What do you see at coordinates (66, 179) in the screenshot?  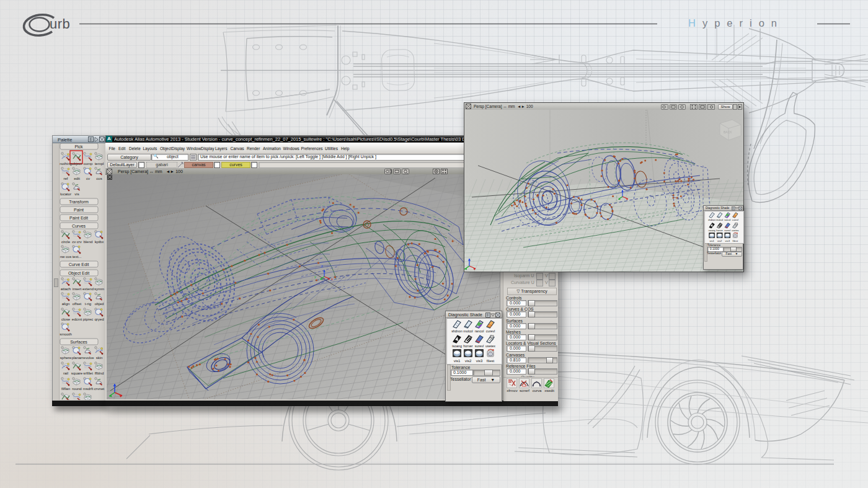 I see `svg-text: ref` at bounding box center [66, 179].